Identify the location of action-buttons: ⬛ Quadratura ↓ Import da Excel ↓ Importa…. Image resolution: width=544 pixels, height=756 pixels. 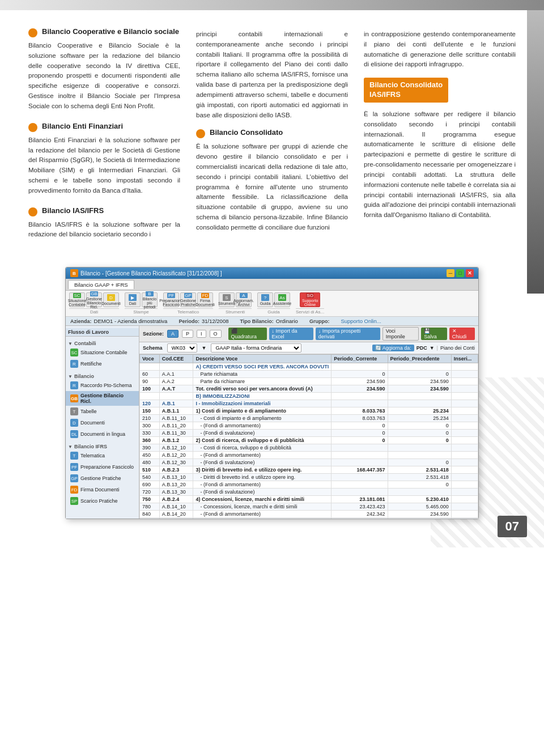
(351, 334).